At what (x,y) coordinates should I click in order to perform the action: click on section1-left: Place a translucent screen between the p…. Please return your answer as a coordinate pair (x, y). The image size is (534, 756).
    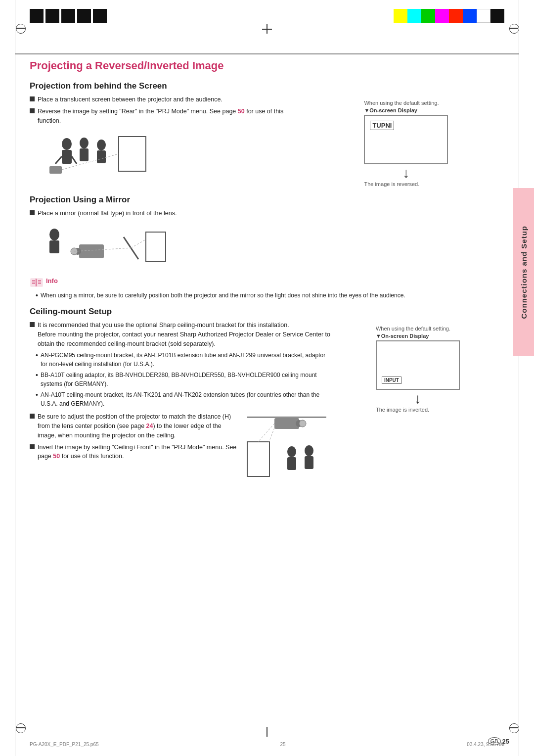
    Looking at the image, I should click on (169, 142).